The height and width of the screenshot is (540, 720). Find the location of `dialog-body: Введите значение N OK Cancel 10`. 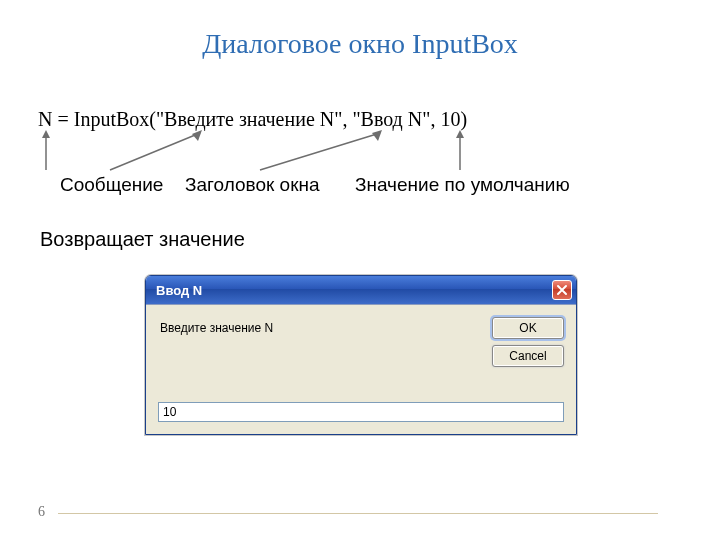

dialog-body: Введите значение N OK Cancel 10 is located at coordinates (361, 369).